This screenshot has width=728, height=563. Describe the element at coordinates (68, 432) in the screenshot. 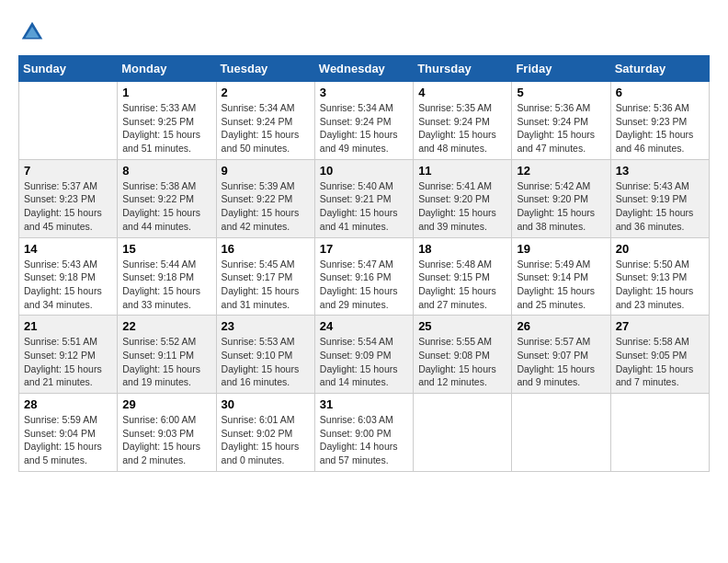

I see `day-cell: 28Sunrise: 5:59 AM Sunset: 9:04 PM Dayli…` at that location.